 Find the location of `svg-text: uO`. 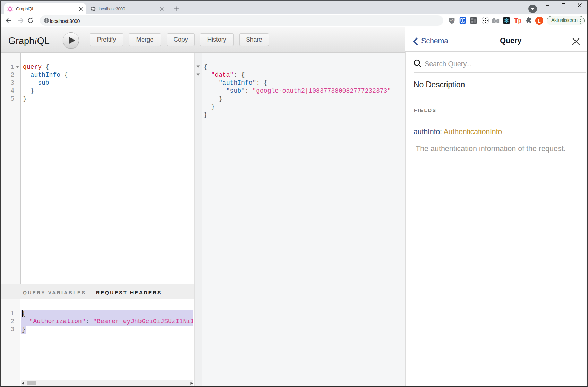

svg-text: uO is located at coordinates (452, 20).